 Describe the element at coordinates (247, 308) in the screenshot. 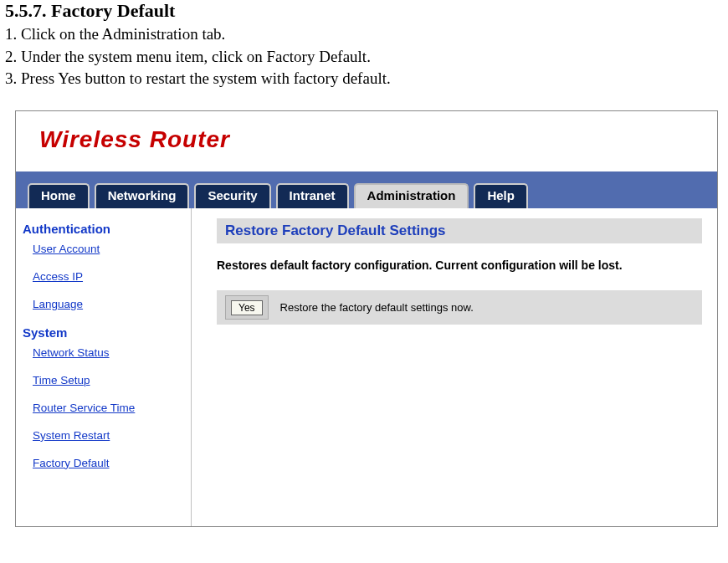

I see `yes-button-wrap: Yes` at that location.